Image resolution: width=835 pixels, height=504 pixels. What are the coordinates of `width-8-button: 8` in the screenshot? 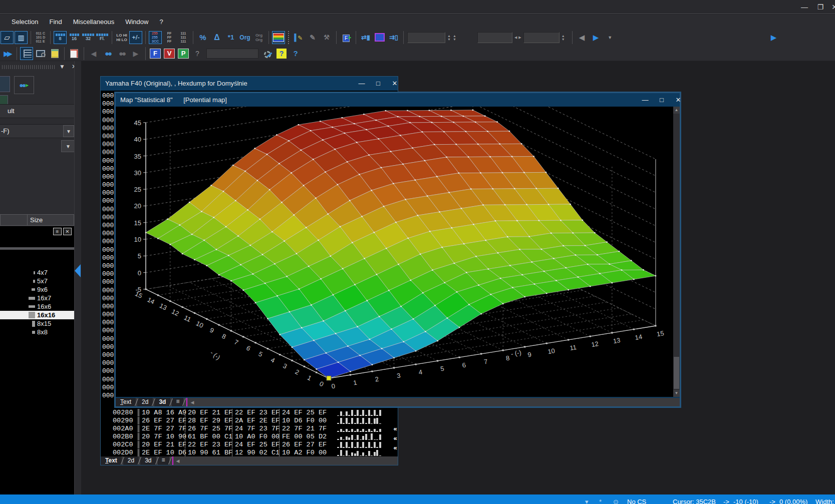 It's located at (60, 38).